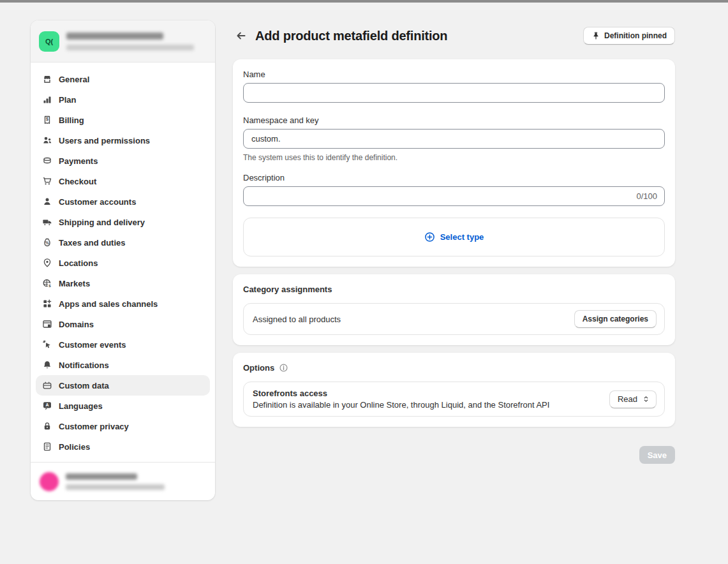  What do you see at coordinates (49, 482) in the screenshot?
I see `user-avatar` at bounding box center [49, 482].